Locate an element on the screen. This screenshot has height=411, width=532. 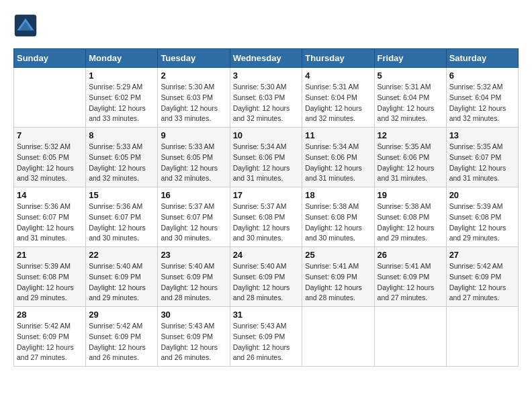
day-number: 28 is located at coordinates (50, 314).